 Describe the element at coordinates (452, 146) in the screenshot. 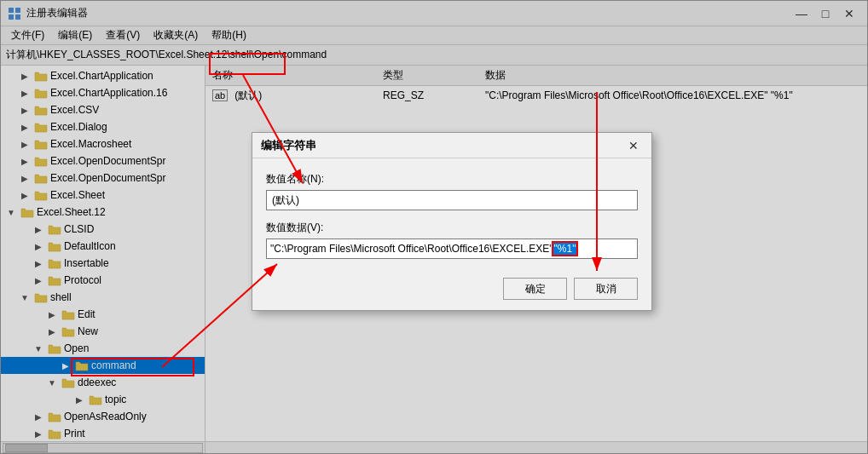

I see `dialog-title-bar: 编辑字符串 ✕` at that location.